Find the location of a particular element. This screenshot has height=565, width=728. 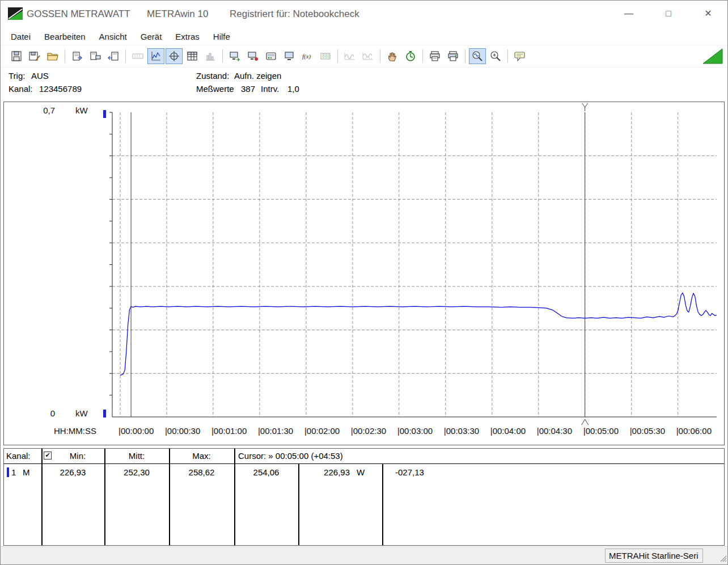

line-chart-view-icon is located at coordinates (156, 56).